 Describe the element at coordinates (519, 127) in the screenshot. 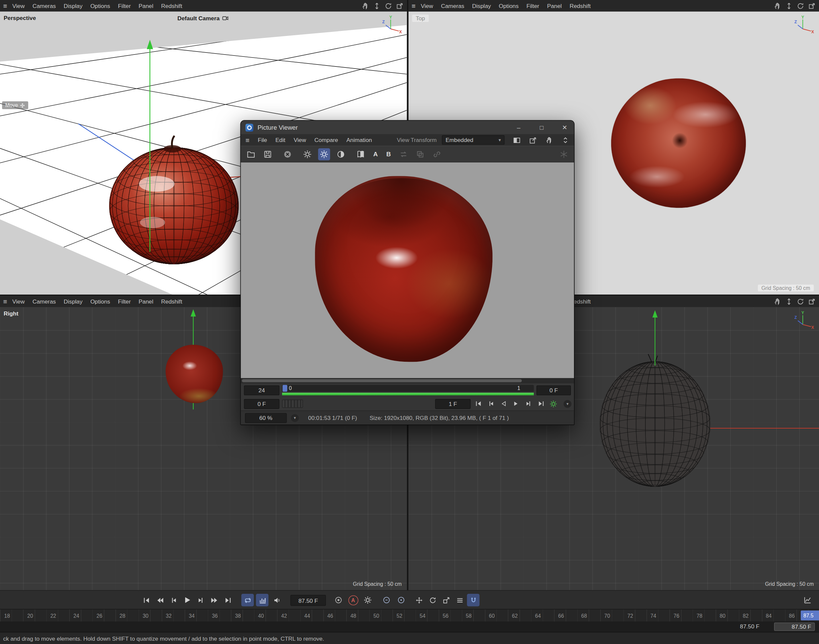

I see `minimize-button: –` at that location.